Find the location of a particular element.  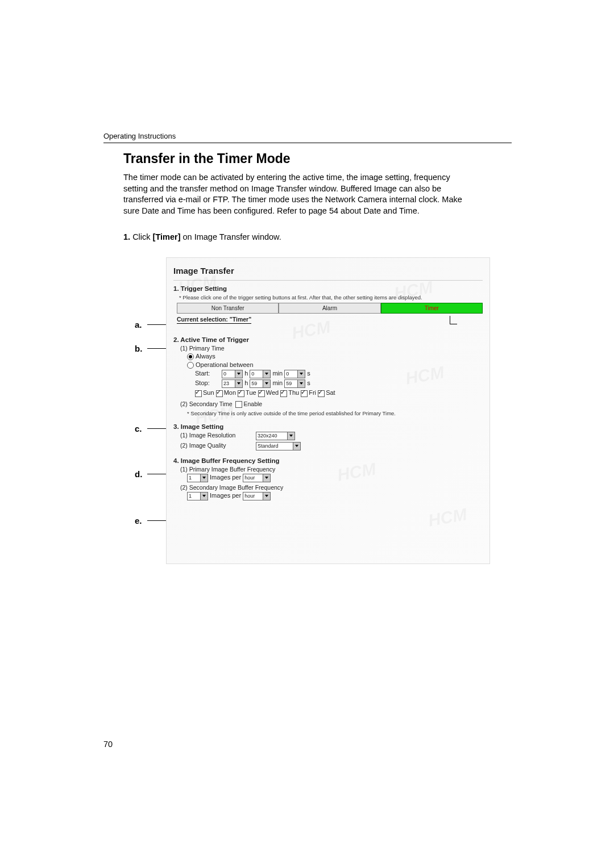

step-number: 1. is located at coordinates (127, 237).